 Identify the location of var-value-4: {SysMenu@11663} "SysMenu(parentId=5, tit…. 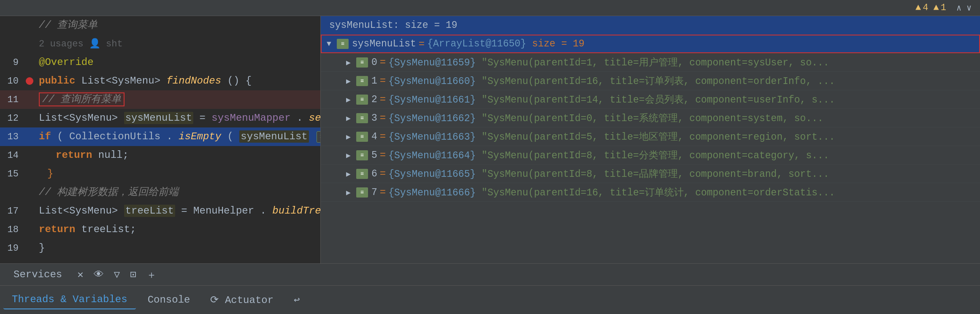
(612, 137).